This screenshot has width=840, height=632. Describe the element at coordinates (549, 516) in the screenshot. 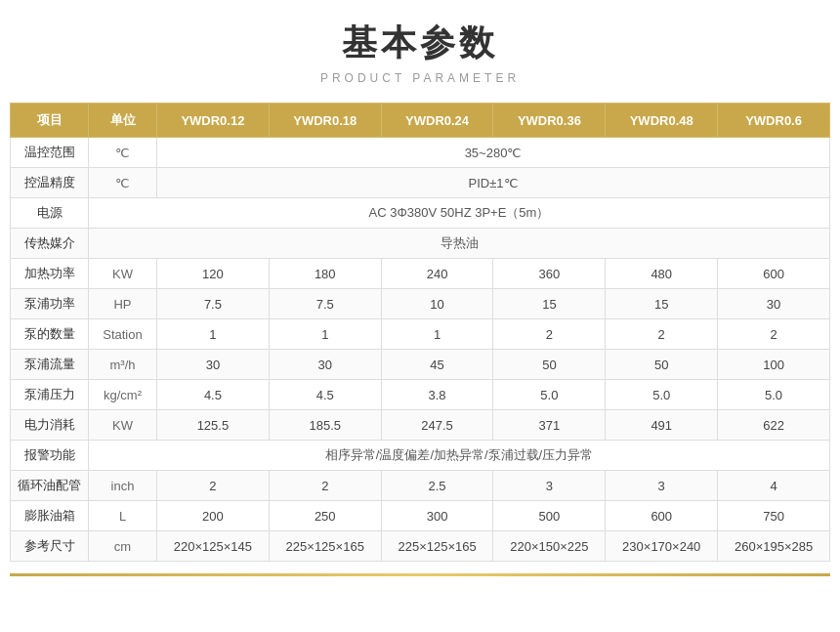

I see `row-value: 500` at that location.